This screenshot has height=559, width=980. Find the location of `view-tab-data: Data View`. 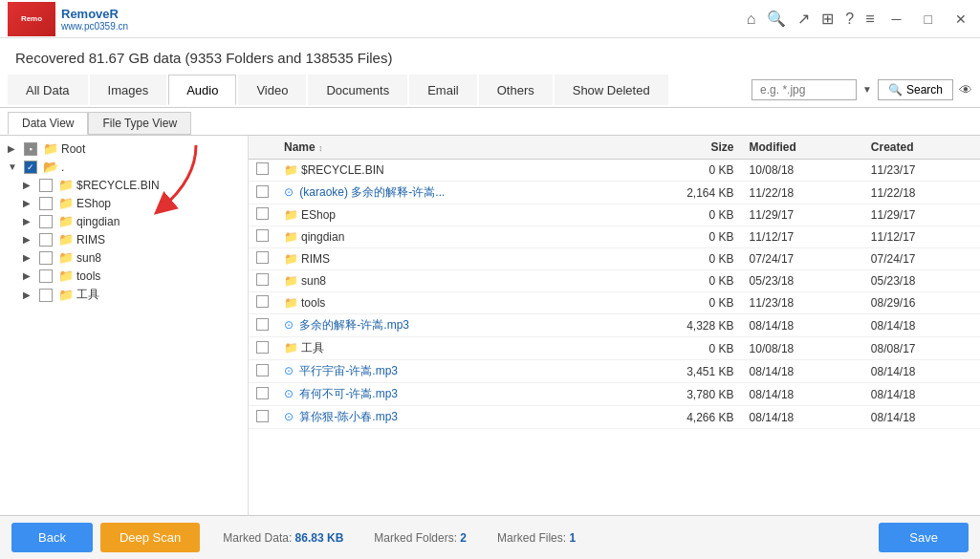

view-tab-data: Data View is located at coordinates (48, 123).